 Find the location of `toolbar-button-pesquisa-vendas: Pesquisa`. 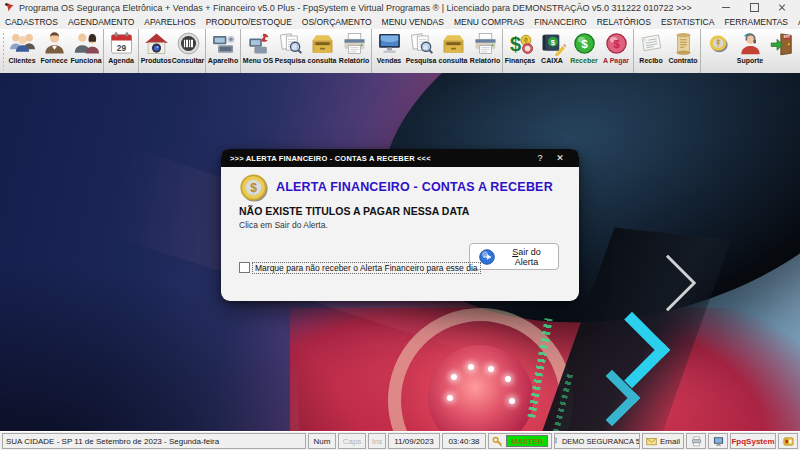

toolbar-button-pesquisa-vendas: Pesquisa is located at coordinates (421, 51).